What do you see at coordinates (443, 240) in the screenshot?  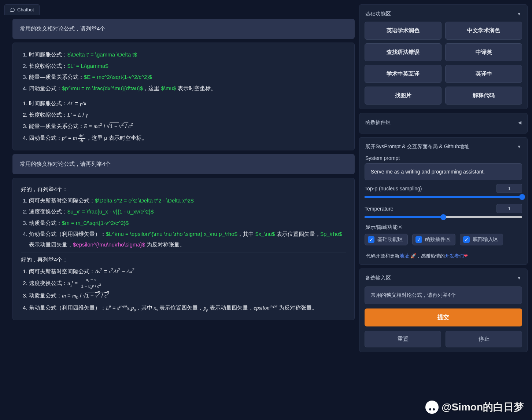 I see `visibility-checkbox-group: ✓基础功能区 ✓函数插件区 ✓底部输入区` at bounding box center [443, 240].